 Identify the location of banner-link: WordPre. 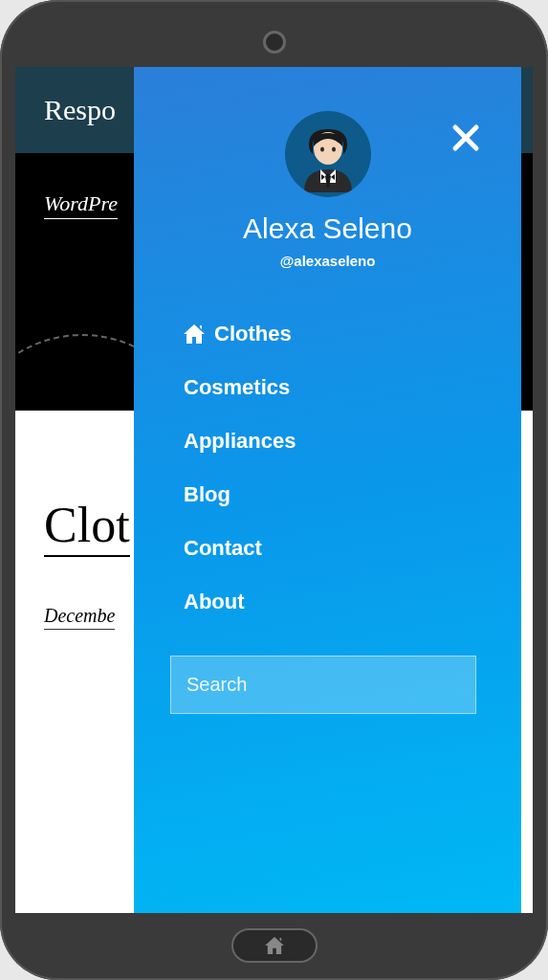
(80, 205).